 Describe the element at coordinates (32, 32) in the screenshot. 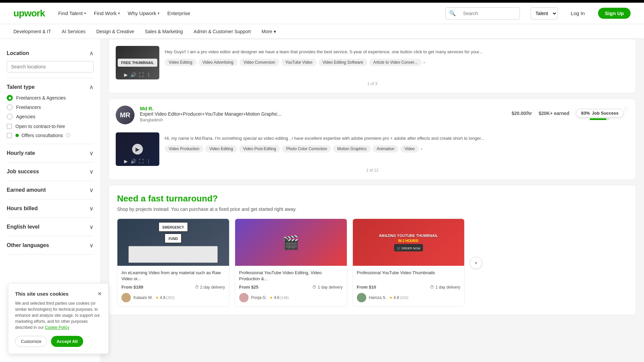

I see `subnav-dev-it: Development & IT` at that location.